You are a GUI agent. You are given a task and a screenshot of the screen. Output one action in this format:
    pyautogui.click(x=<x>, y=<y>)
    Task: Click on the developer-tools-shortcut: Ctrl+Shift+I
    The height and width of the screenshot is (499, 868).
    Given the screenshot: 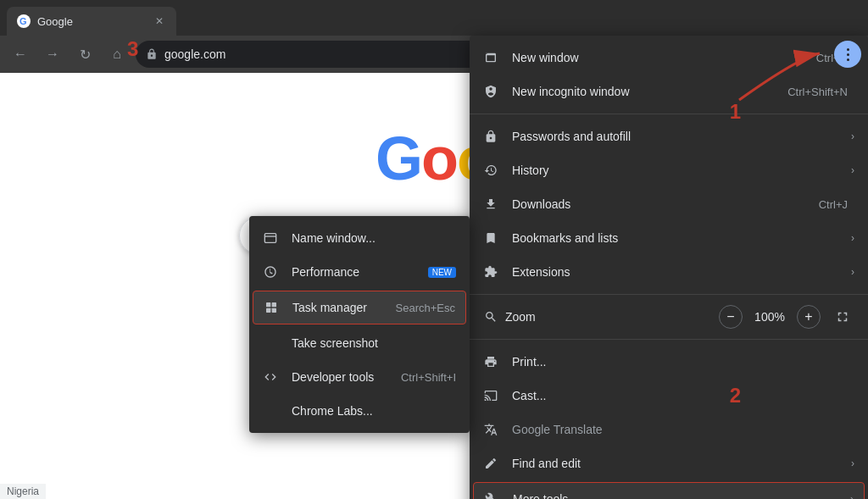 What is the action you would take?
    pyautogui.click(x=429, y=378)
    